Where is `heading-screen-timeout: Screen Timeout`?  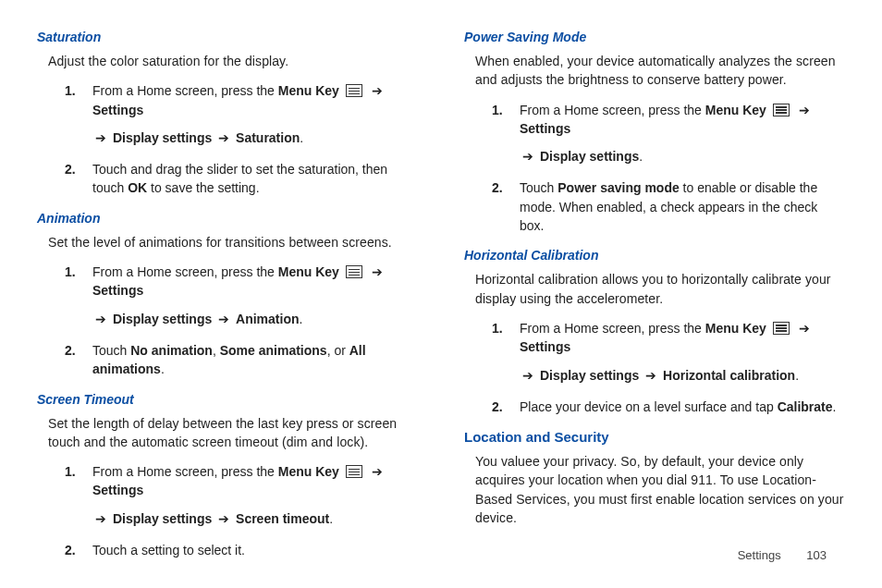 heading-screen-timeout: Screen Timeout is located at coordinates (227, 399).